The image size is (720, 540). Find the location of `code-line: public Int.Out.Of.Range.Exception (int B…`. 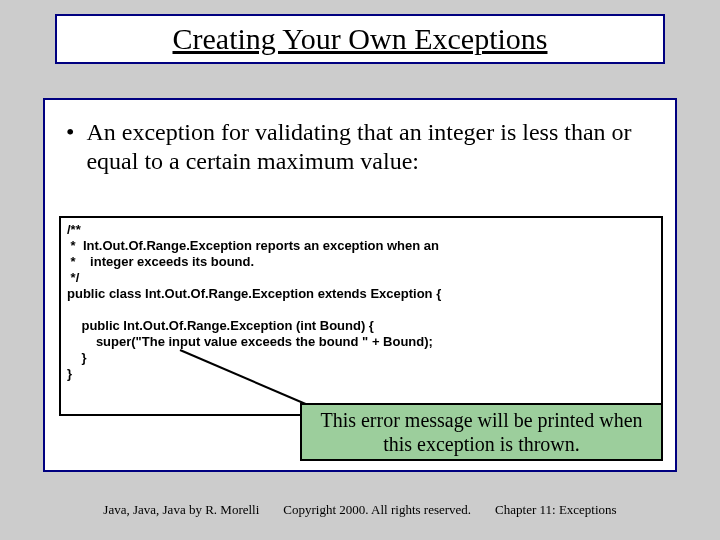

code-line: public Int.Out.Of.Range.Exception (int B… is located at coordinates (220, 326).